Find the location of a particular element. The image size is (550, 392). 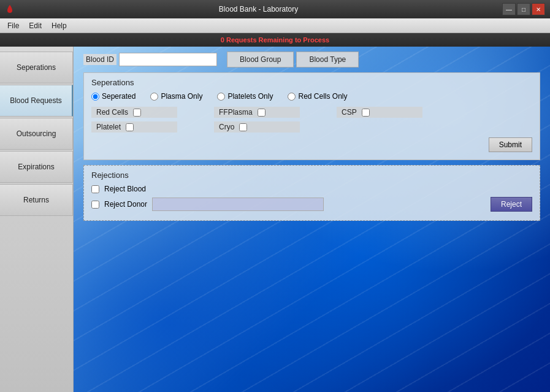

status-bar: 0 Requests Remaining to Process is located at coordinates (275, 40).